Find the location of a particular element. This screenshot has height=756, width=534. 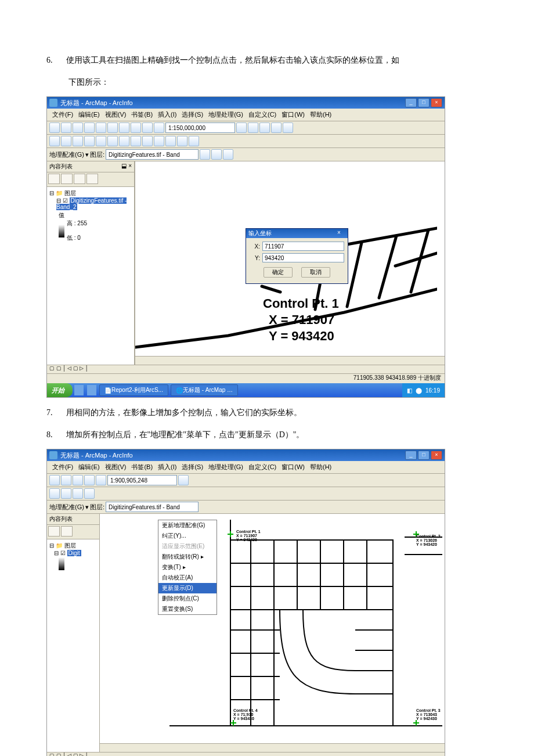

x-input is located at coordinates (303, 246).